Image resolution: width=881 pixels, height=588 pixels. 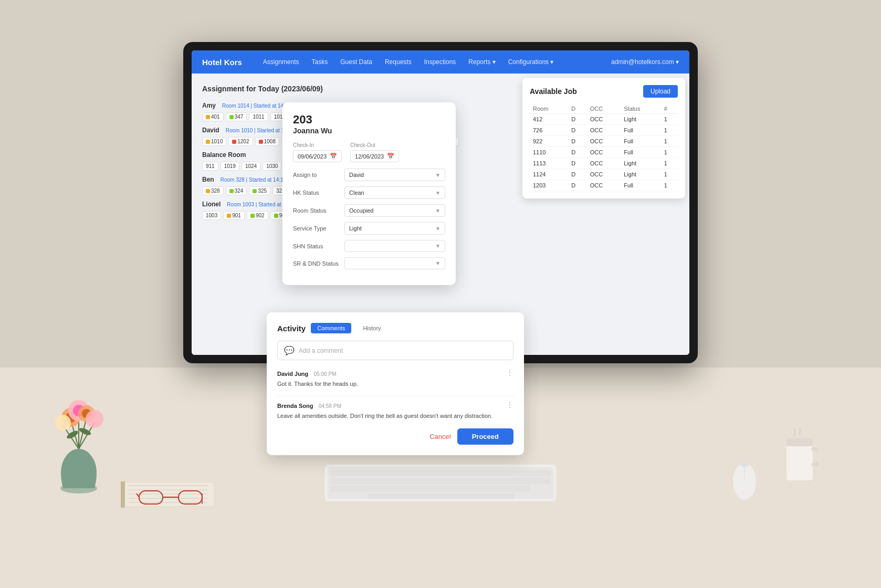 What do you see at coordinates (641, 152) in the screenshot?
I see `job-status: Full` at bounding box center [641, 152].